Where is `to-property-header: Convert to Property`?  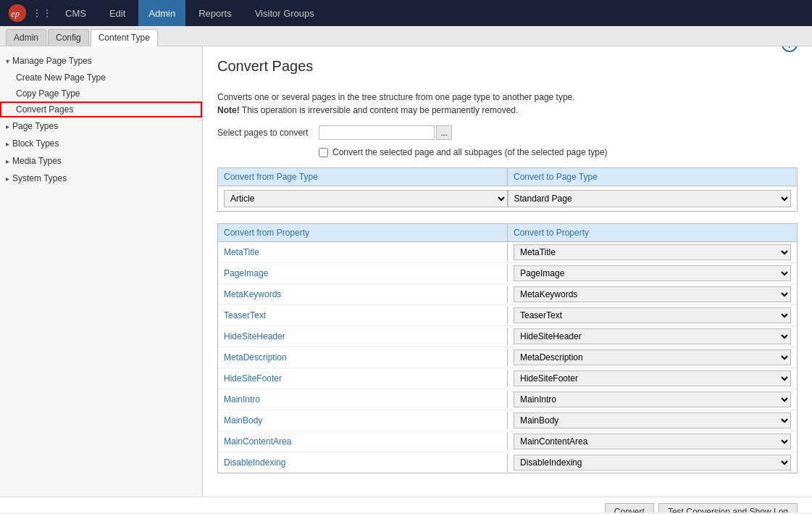
to-property-header: Convert to Property is located at coordinates (652, 233).